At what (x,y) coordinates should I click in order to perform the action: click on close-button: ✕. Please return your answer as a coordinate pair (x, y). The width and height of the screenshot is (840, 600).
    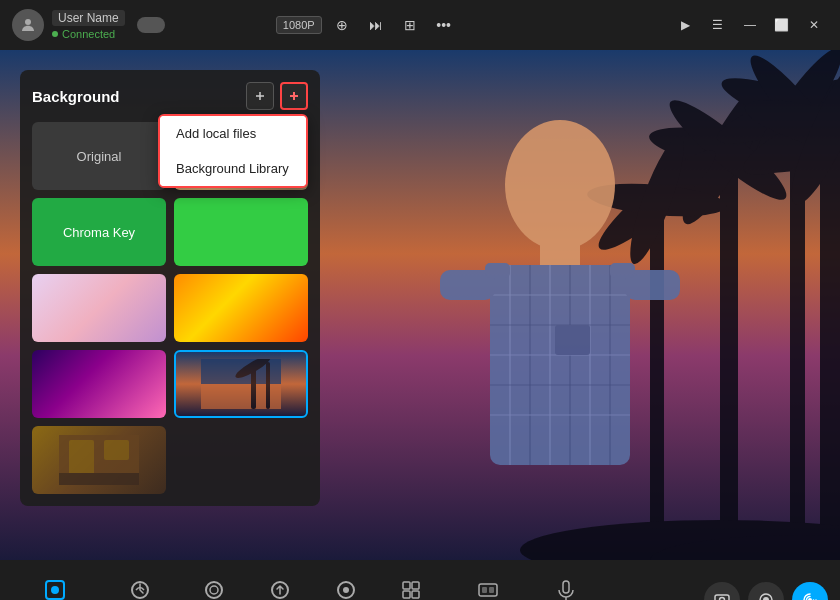
    Looking at the image, I should click on (814, 25).